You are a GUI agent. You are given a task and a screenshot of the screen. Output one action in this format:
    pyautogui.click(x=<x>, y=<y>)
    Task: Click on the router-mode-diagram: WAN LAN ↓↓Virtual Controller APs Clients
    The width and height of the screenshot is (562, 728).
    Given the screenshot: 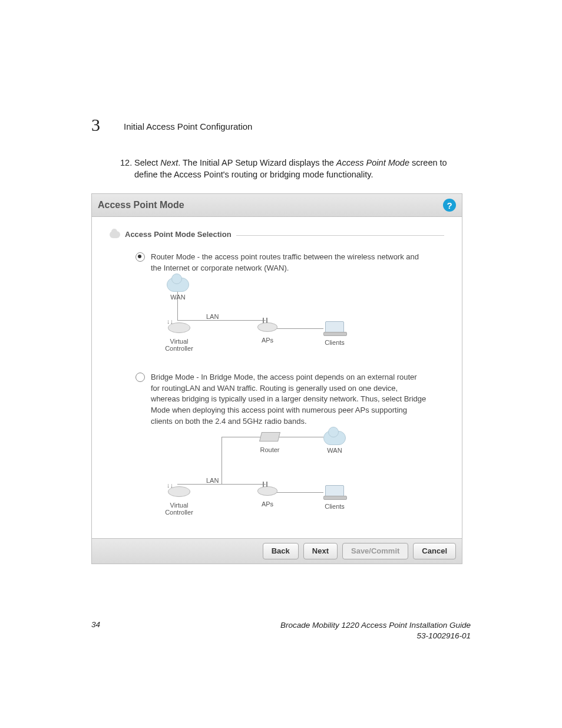 What is the action you would take?
    pyautogui.click(x=295, y=318)
    